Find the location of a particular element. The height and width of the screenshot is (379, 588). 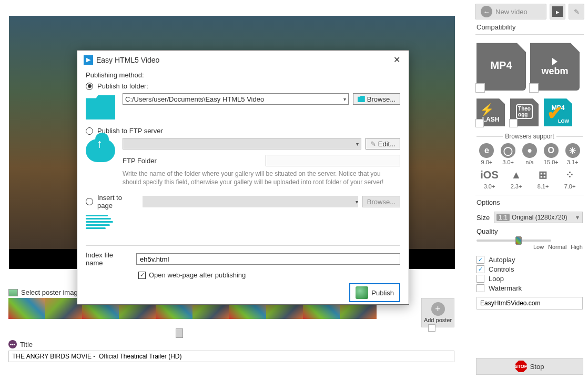

size-label: Size is located at coordinates (483, 218).